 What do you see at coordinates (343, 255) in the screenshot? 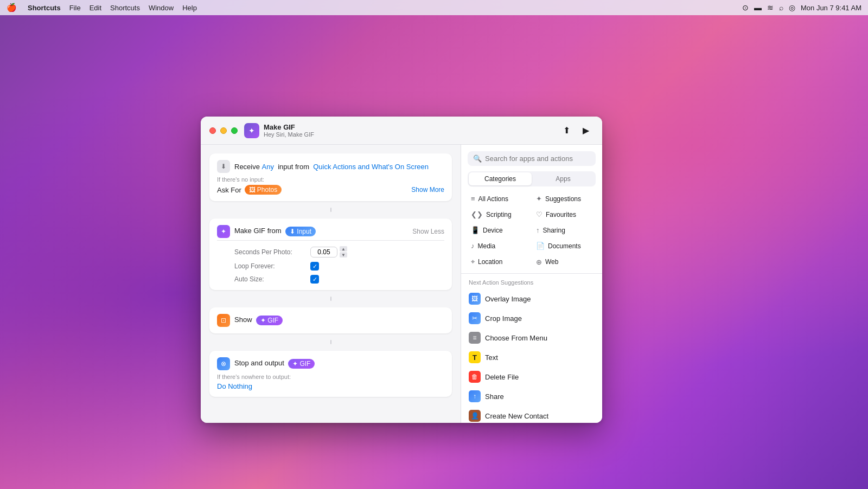
I see `stepper-down: ▼` at bounding box center [343, 255].